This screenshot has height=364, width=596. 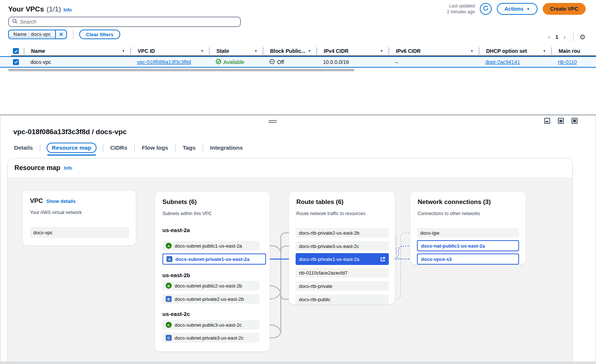 I want to click on subnet-item: C docs-subnet-private3-us-east-2c, so click(x=211, y=338).